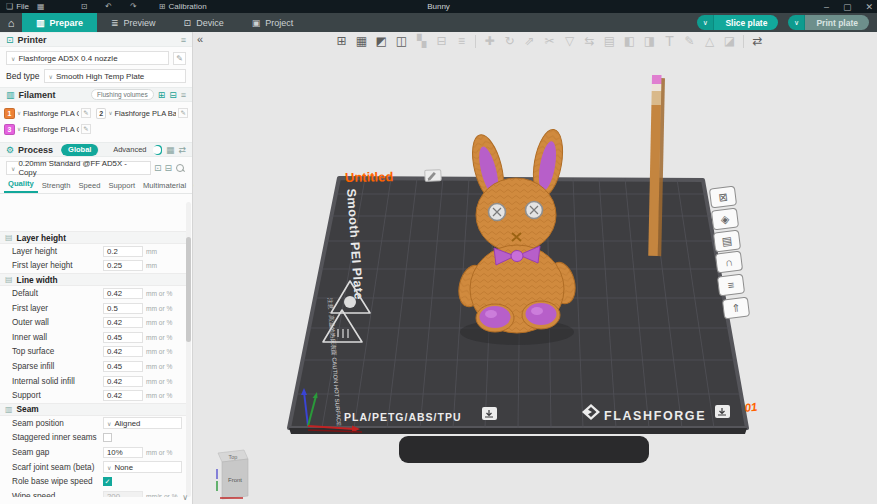  What do you see at coordinates (736, 308) in the screenshot?
I see `plate-marker-arrow-up-icon: ⇑` at bounding box center [736, 308].